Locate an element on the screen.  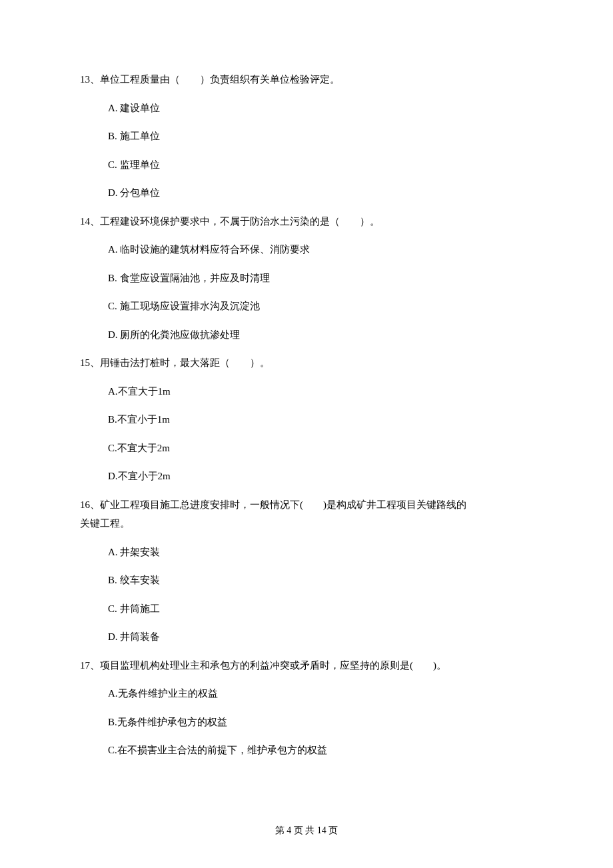
option-d: D. 厕所的化粪池应做抗渗处理 is located at coordinates (320, 335).